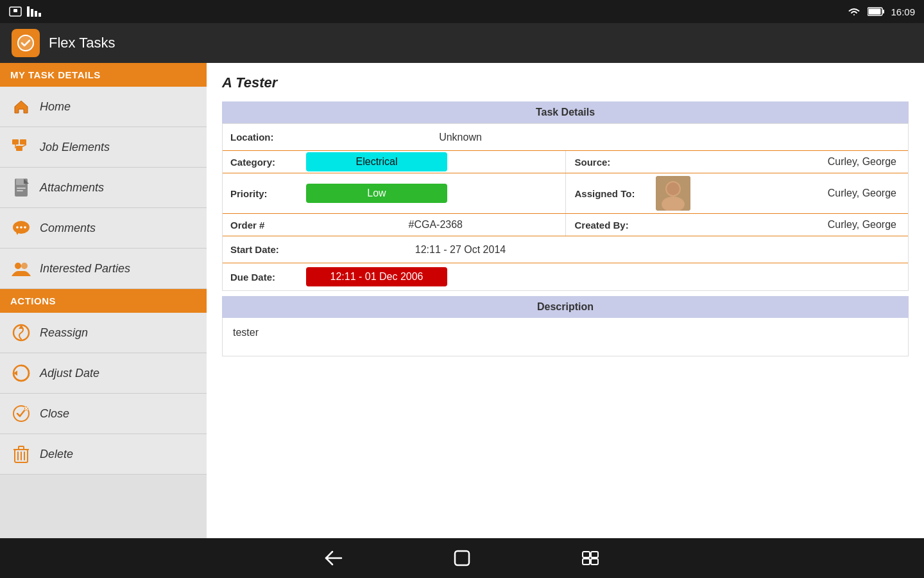 This screenshot has width=924, height=578. What do you see at coordinates (72, 188) in the screenshot?
I see `attachments-label: Attachments` at bounding box center [72, 188].